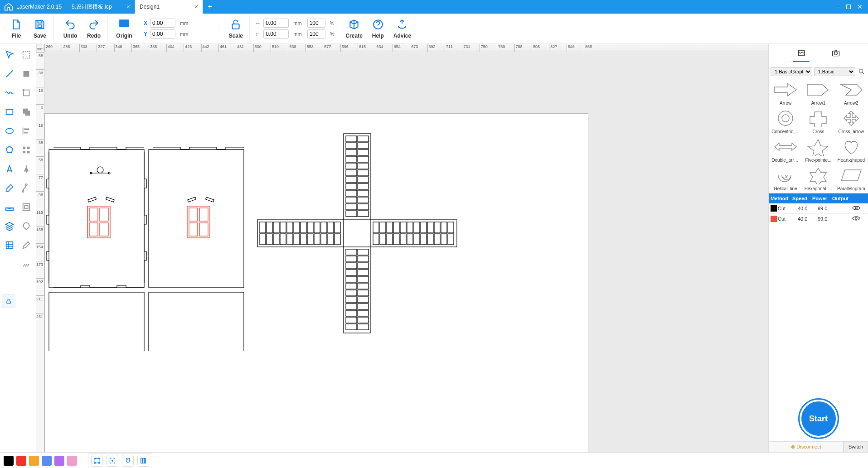 The height and width of the screenshot is (468, 868). Describe the element at coordinates (10, 169) in the screenshot. I see `text-tool` at that location.